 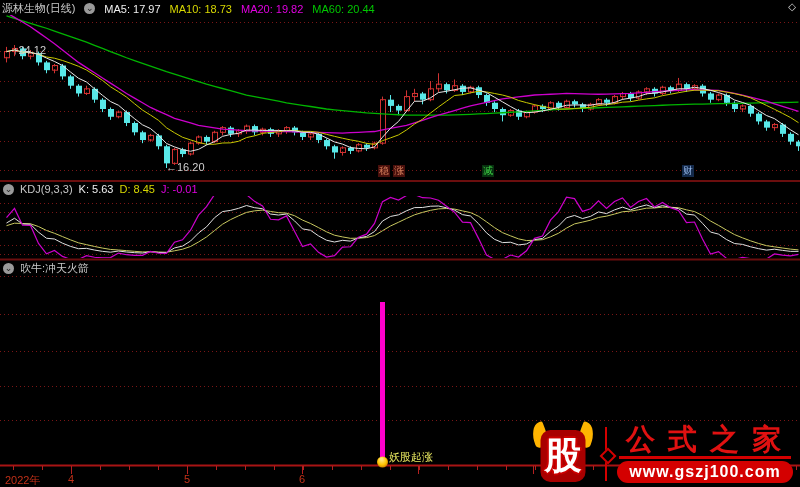 I want to click on title-bar: 源林生物(日线) ⌄ MA5: 17.97 MA10: 18.73 MA20: …, so click(x=188, y=8).